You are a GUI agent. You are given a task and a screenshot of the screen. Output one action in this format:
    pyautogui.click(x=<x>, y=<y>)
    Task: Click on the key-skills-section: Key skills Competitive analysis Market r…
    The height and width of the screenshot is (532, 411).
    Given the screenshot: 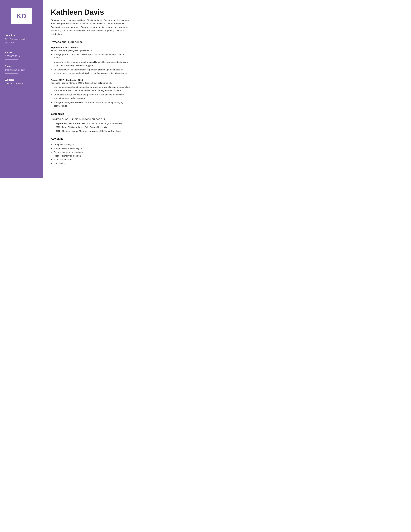 What is the action you would take?
    pyautogui.click(x=90, y=151)
    